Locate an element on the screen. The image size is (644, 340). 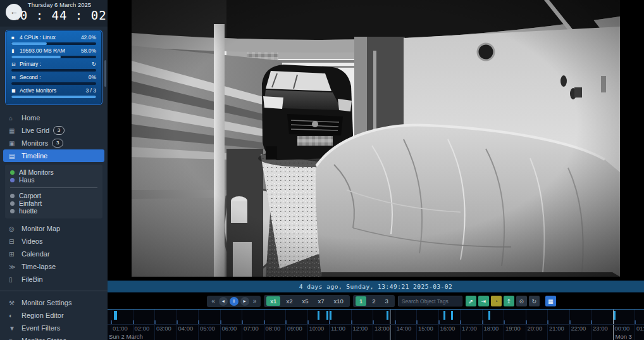
stat-label: 19593.00 MB RAM is located at coordinates (51, 51).